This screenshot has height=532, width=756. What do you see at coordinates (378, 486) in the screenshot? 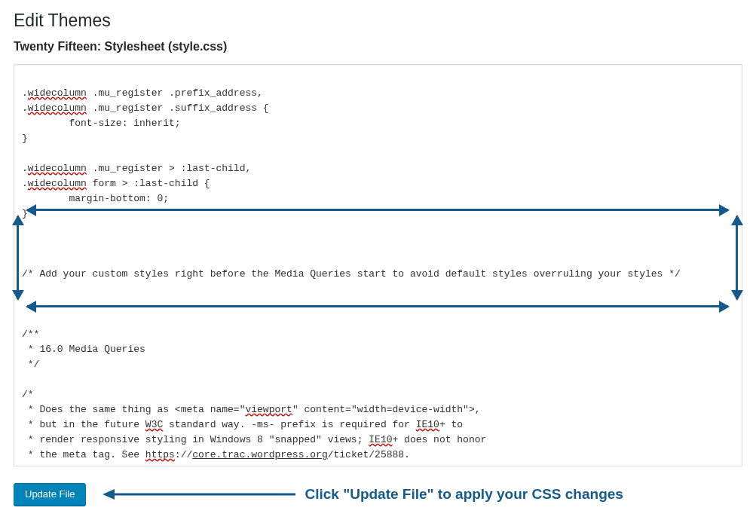
I see `footer-row: Update File Click "Update File" to apply…` at bounding box center [378, 486].